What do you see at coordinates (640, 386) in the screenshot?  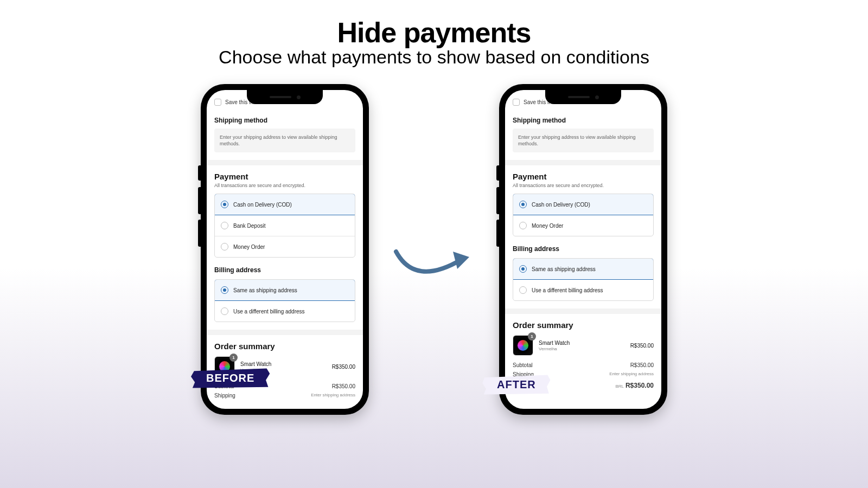 I see `total-value: R$350.00` at bounding box center [640, 386].